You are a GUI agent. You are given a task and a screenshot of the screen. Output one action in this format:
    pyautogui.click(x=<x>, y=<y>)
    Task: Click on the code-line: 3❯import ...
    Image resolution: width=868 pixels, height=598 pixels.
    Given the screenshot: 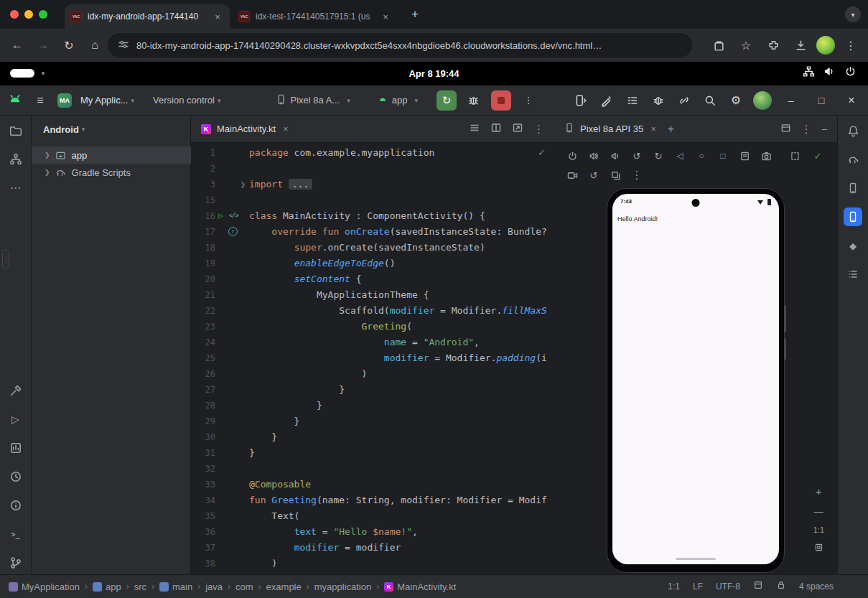 What is the action you would take?
    pyautogui.click(x=373, y=184)
    